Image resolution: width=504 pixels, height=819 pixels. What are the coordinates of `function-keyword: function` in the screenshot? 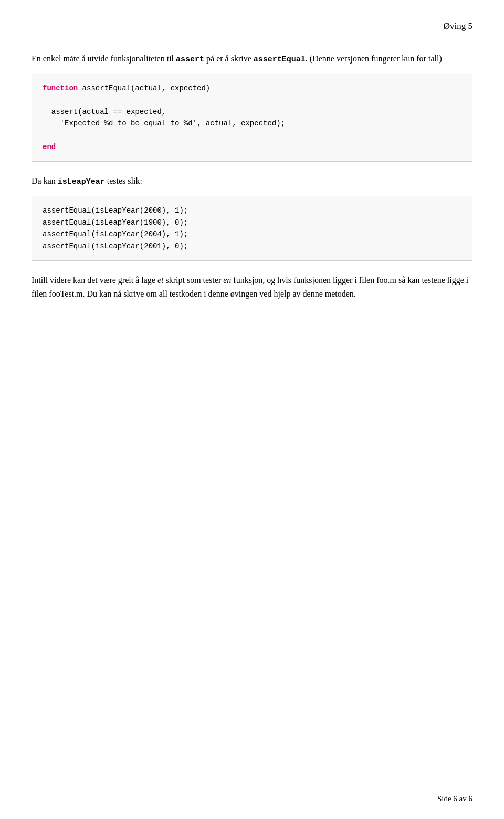 It's located at (60, 88).